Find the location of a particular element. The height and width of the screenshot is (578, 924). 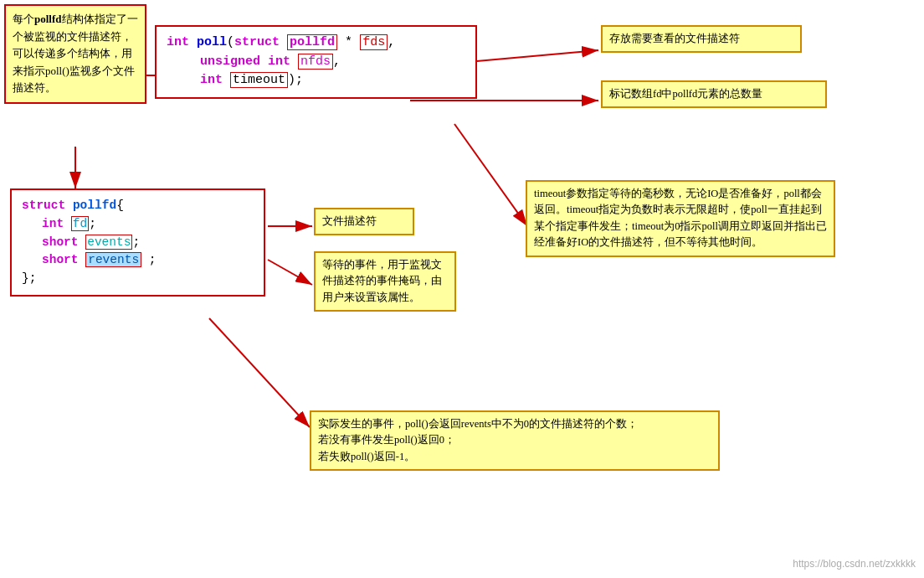

fd-note-text: 文件描述符 is located at coordinates (350, 221).